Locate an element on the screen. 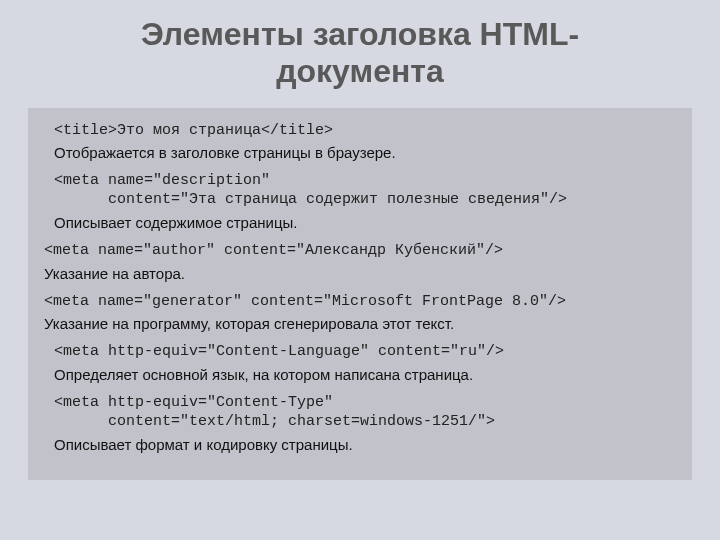 The image size is (720, 540). description: Указание на автора. is located at coordinates (360, 274).